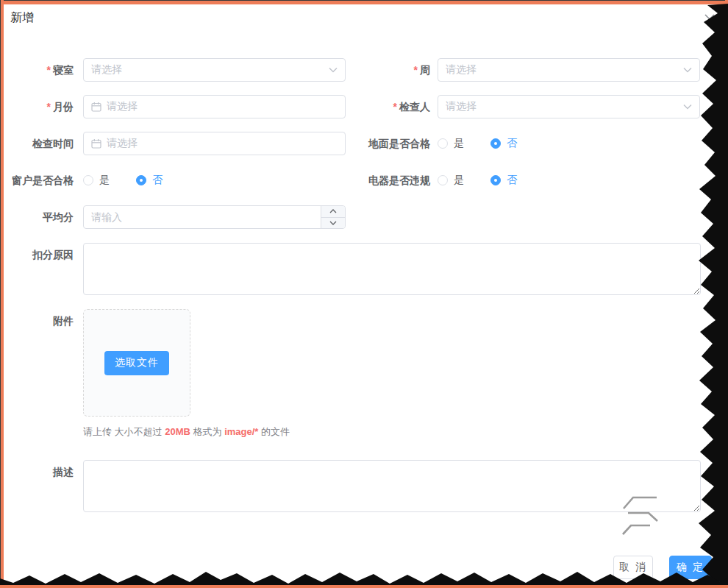 The image size is (728, 588). I want to click on confirm-button: 确 定, so click(690, 567).